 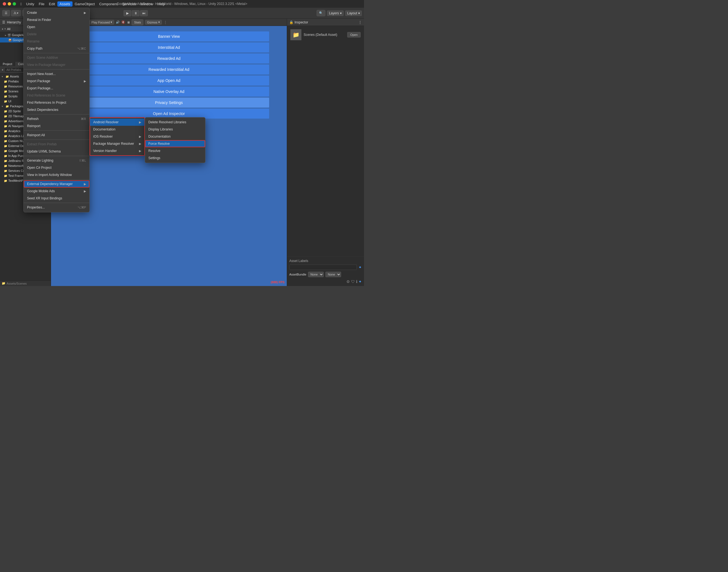 I want to click on submenu-android-resolver-items: Delete Resolved Libraries Display Librar…, so click(x=175, y=140).